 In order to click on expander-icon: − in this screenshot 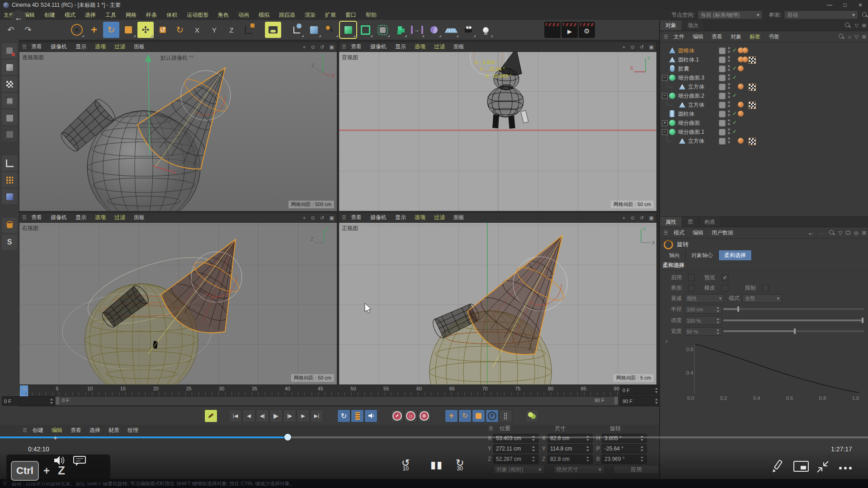, I will do `click(665, 78)`.